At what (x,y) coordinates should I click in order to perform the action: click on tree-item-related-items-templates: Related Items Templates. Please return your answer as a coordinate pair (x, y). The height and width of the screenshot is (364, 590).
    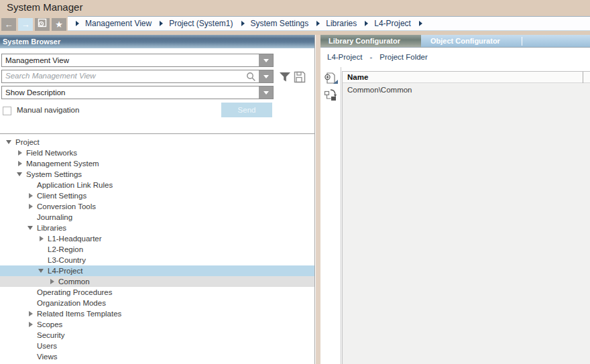
    Looking at the image, I should click on (157, 314).